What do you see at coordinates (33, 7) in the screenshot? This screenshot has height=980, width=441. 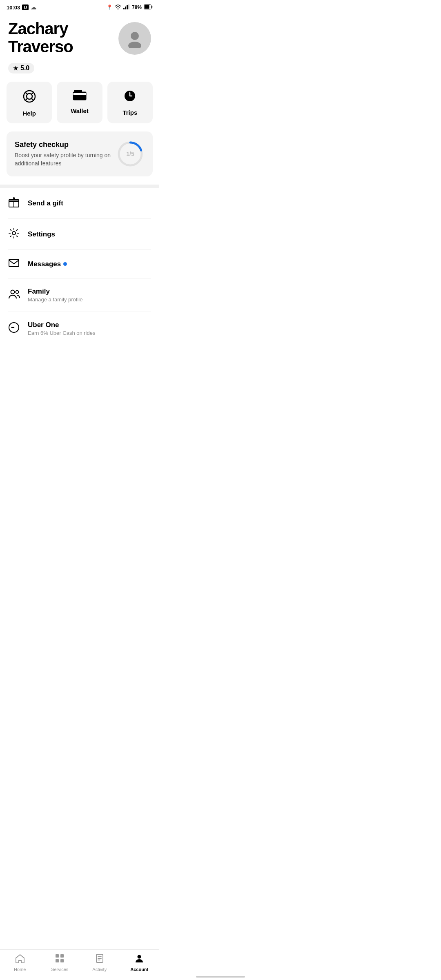 I see `cloud-icon: ☁` at bounding box center [33, 7].